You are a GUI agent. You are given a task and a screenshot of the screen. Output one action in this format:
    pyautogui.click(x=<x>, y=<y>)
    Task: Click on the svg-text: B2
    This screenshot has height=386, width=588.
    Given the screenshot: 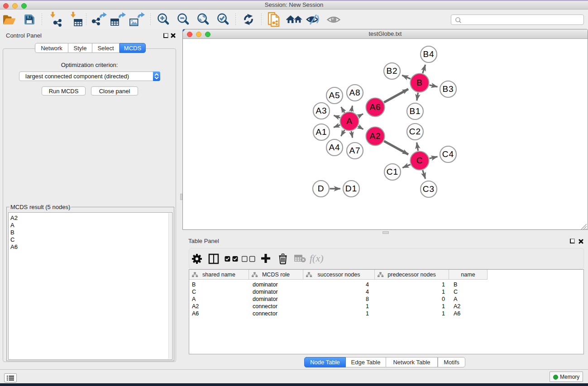 What is the action you would take?
    pyautogui.click(x=392, y=71)
    